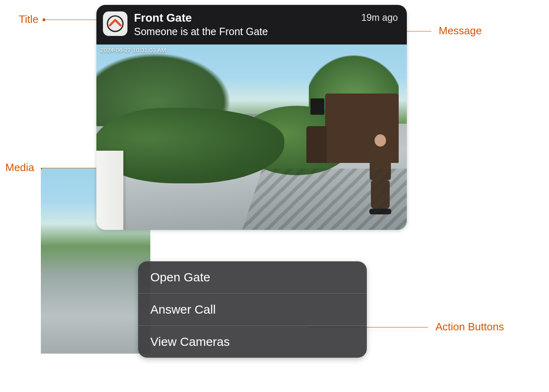 This screenshot has width=549, height=392. Describe the element at coordinates (244, 18) in the screenshot. I see `notification-title: Front Gate` at that location.